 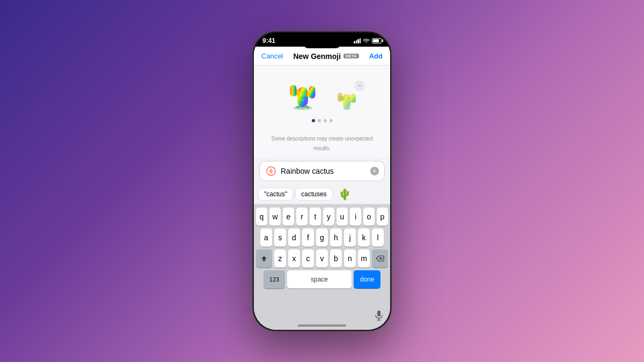 What do you see at coordinates (366, 41) in the screenshot?
I see `wifi-icon` at bounding box center [366, 41].